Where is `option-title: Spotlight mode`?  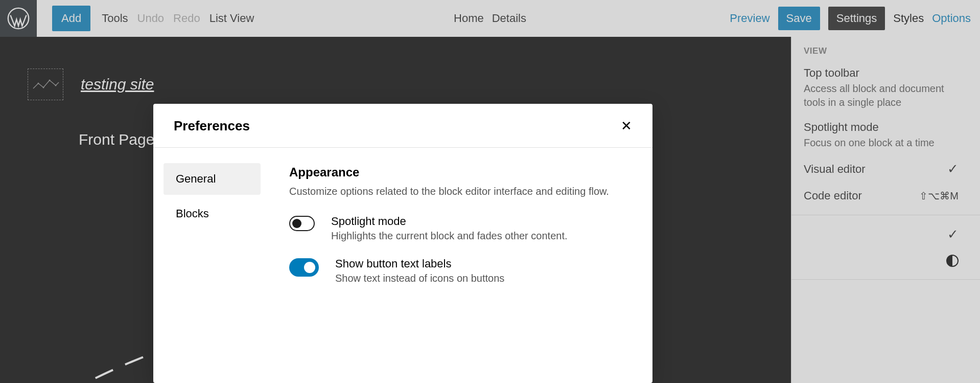 option-title: Spotlight mode is located at coordinates (877, 127).